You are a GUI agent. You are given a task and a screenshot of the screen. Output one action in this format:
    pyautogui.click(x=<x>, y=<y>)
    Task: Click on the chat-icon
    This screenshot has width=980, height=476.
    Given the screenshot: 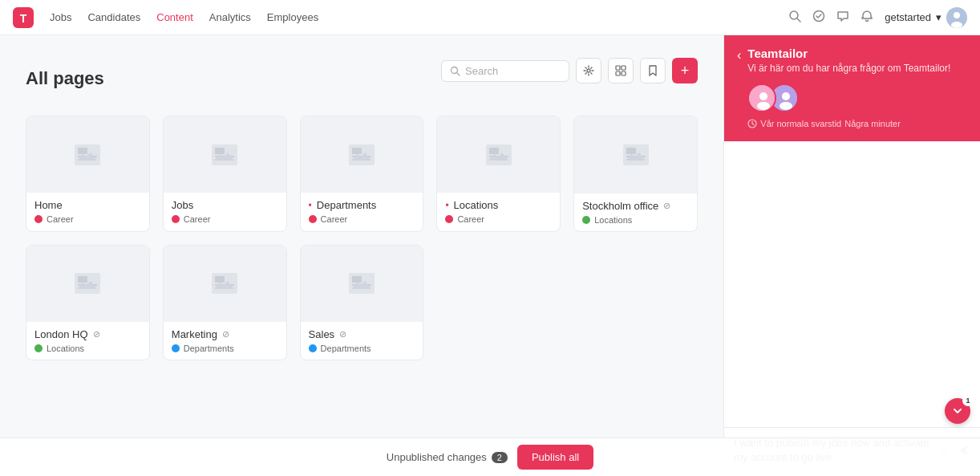 What is the action you would take?
    pyautogui.click(x=843, y=18)
    